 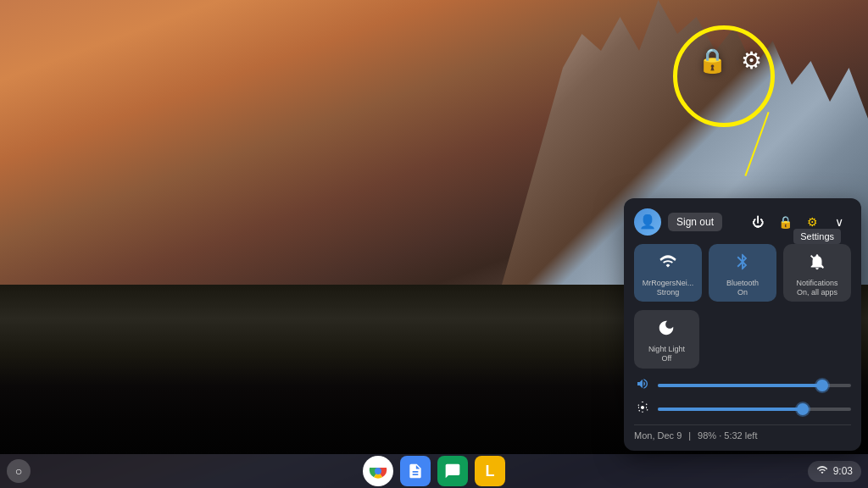 I want to click on sign-out-button: Sign out, so click(x=695, y=222).